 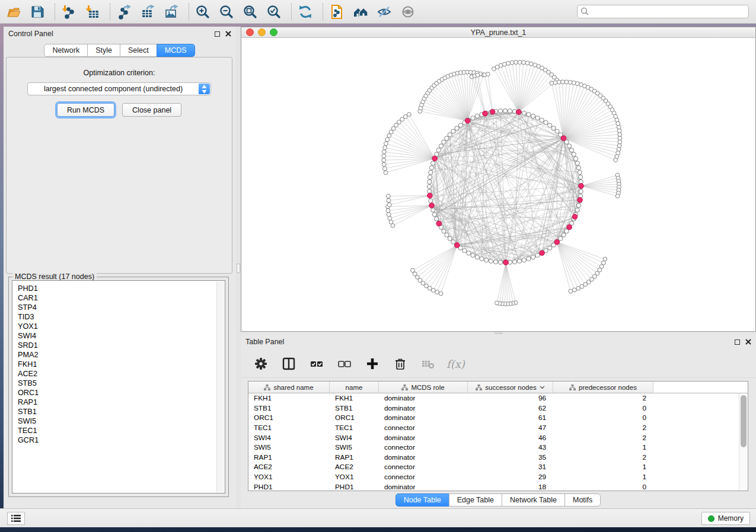 What do you see at coordinates (400, 364) in the screenshot?
I see `trash-icon` at bounding box center [400, 364].